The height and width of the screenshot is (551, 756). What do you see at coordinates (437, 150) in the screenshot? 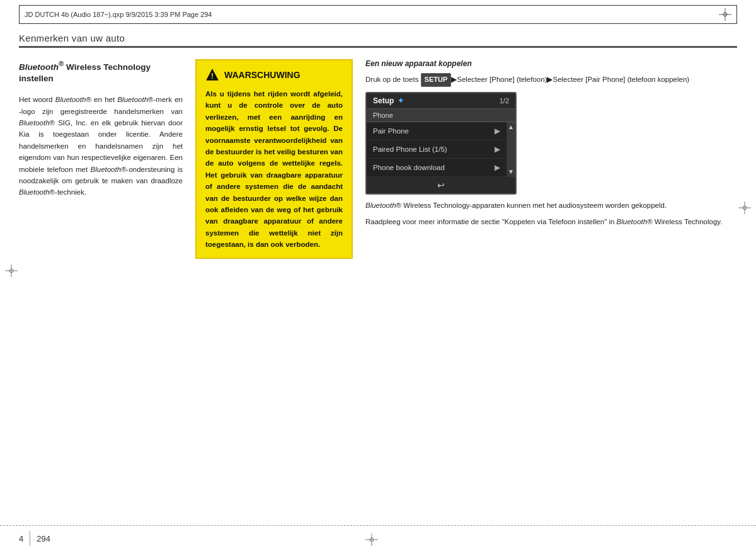
I see `setup-items-list: Pair Phone ▶ Paired Phone List (1/5) ▶ P…` at bounding box center [437, 150].